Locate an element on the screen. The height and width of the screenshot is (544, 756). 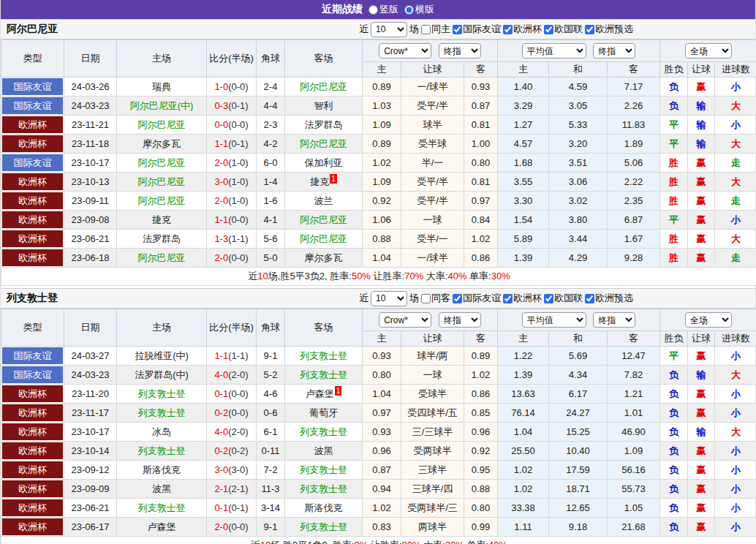
away-team-name: 列支敦士登 is located at coordinates (323, 469).